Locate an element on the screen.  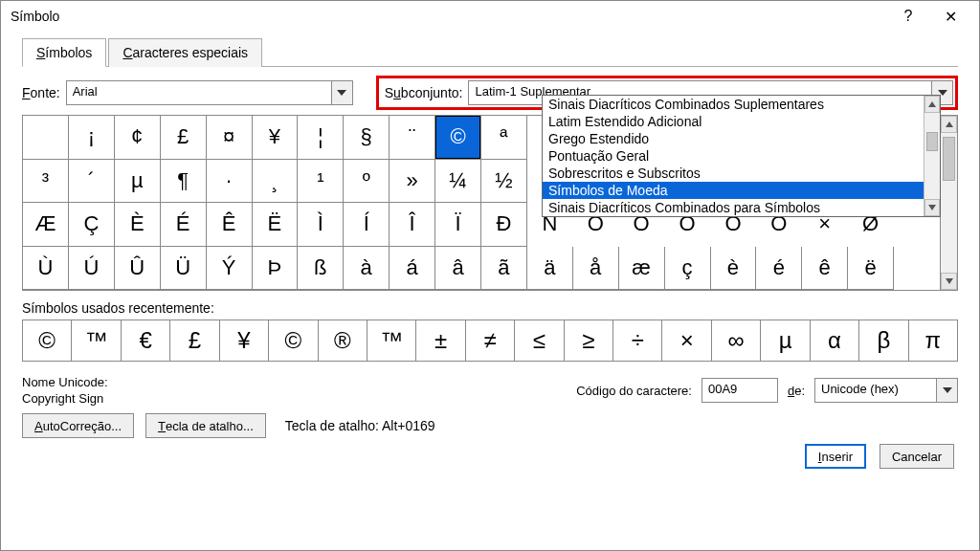
symbol-cell: ç is located at coordinates (688, 269).